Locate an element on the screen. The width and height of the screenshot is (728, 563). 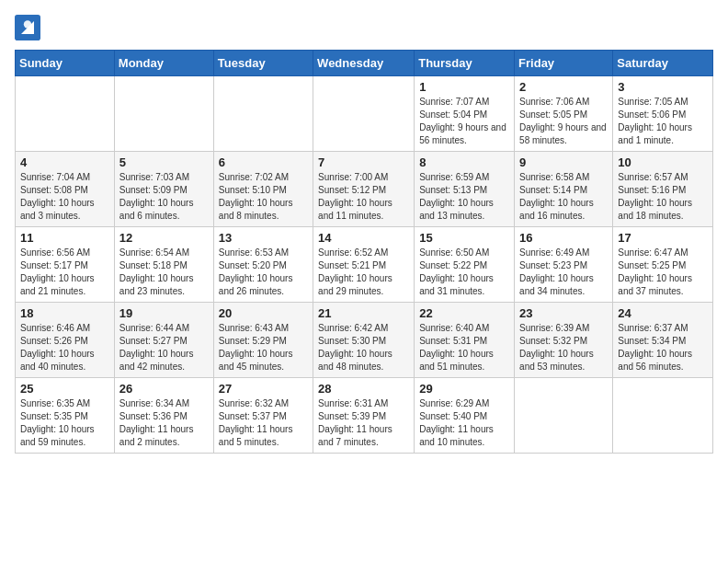
day-cell: 6Sunrise: 7:02 AM Sunset: 5:10 PM Daylig… is located at coordinates (263, 190).